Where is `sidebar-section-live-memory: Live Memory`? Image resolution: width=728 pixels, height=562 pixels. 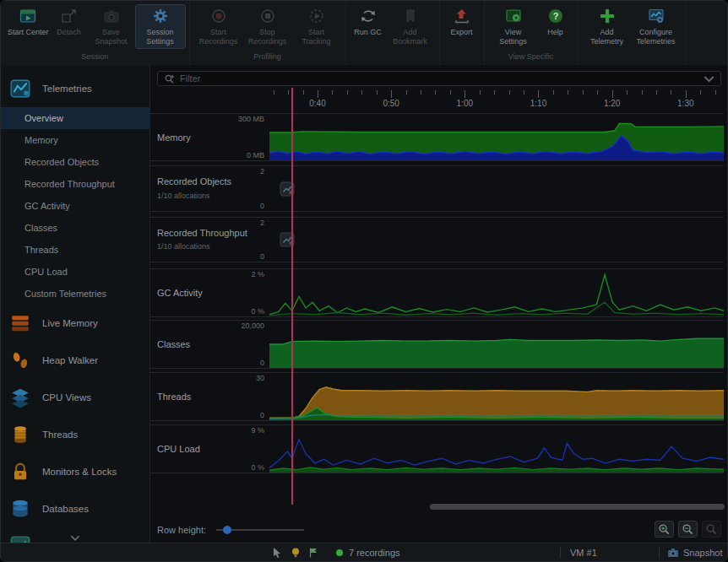
sidebar-section-live-memory: Live Memory is located at coordinates (75, 323).